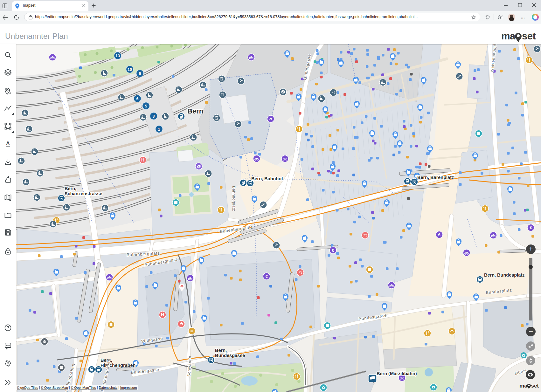 Image resolution: width=541 pixels, height=392 pixels. Describe the element at coordinates (397, 374) in the screenshot. I see `svg-text: Bern (Marzilibahn)` at that location.